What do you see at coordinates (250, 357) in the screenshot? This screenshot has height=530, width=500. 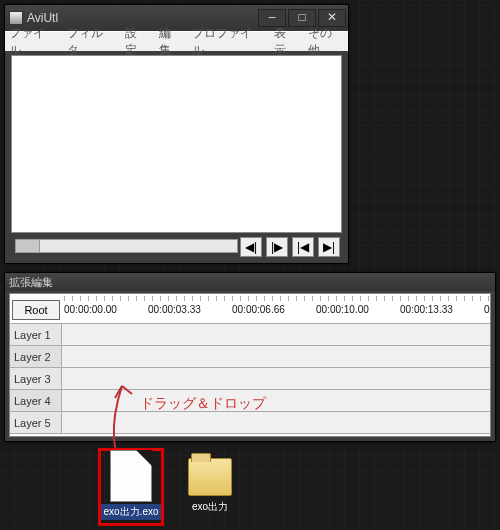 I see `layer-row: Layer 2` at bounding box center [250, 357].